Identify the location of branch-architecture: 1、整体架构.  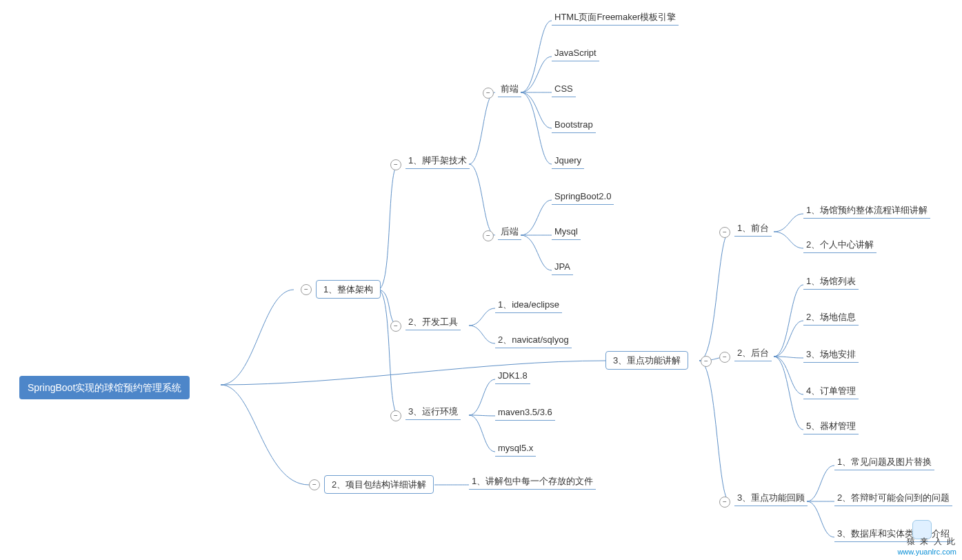
(348, 290).